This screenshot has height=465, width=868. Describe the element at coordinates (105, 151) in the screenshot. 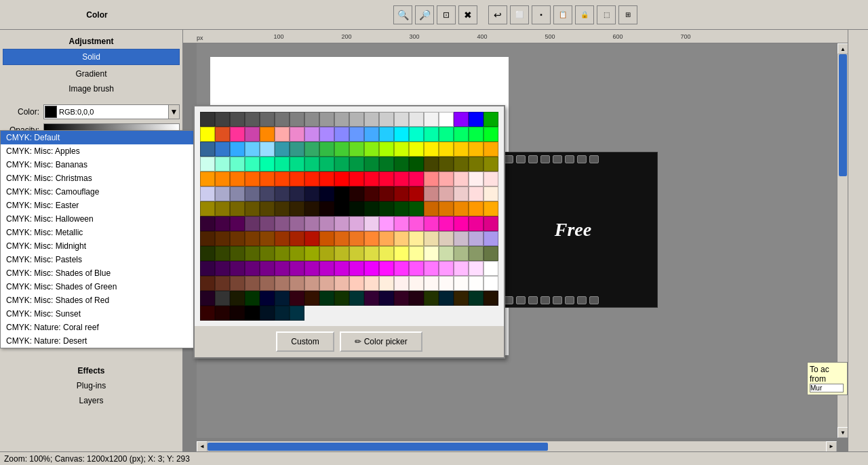

I see `dropdown-item: CMYK: Misc: Apples` at that location.